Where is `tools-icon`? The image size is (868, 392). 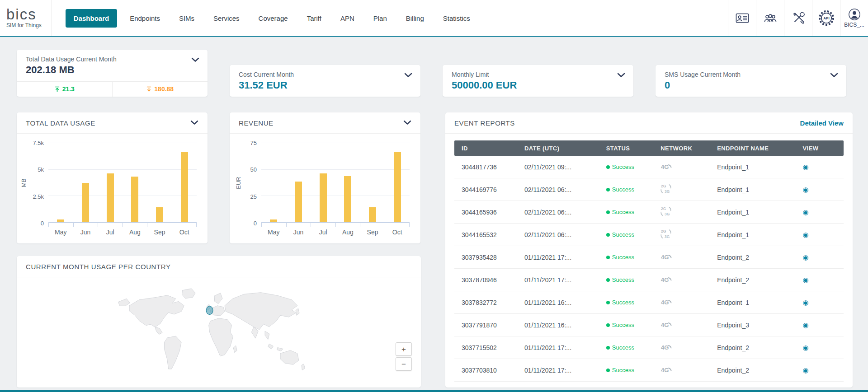 tools-icon is located at coordinates (798, 18).